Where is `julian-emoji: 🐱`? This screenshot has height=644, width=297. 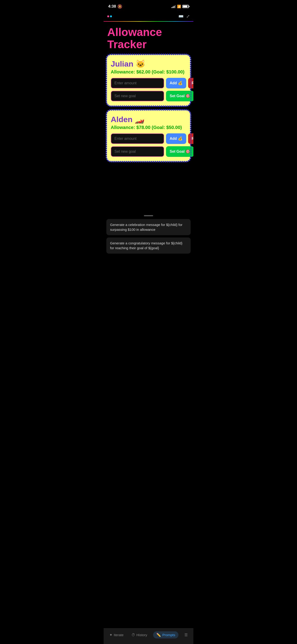 julian-emoji: 🐱 is located at coordinates (140, 64).